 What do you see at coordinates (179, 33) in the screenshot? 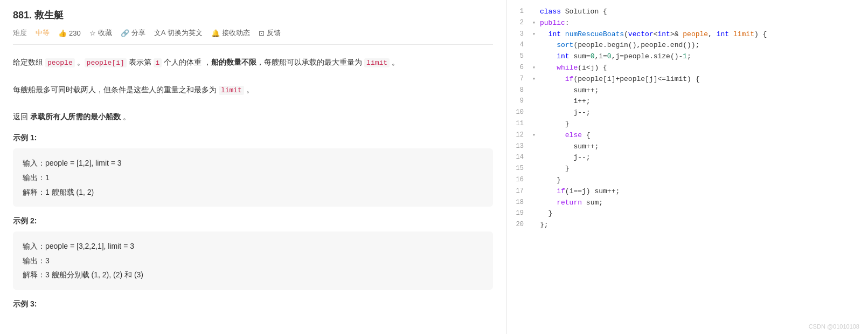
I see `translate-action: 文A 切换为英文` at bounding box center [179, 33].